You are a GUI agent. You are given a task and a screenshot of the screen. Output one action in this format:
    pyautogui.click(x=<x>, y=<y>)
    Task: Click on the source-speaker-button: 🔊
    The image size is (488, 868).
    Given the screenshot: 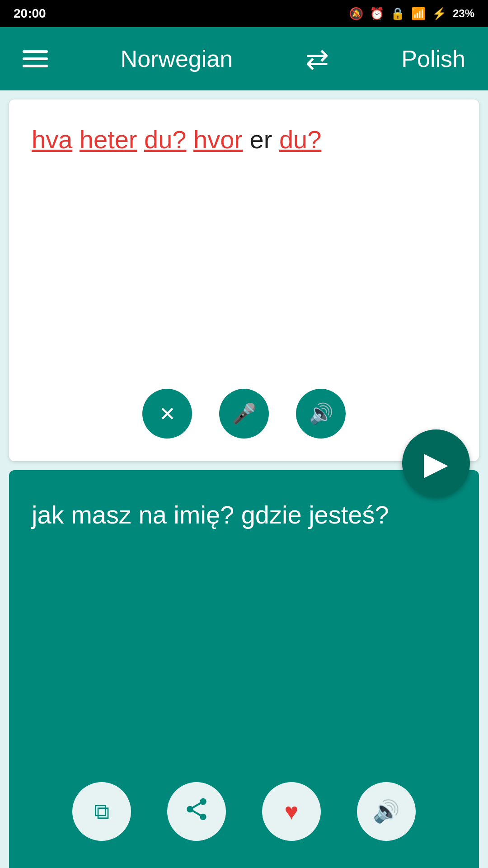 What is the action you would take?
    pyautogui.click(x=321, y=414)
    